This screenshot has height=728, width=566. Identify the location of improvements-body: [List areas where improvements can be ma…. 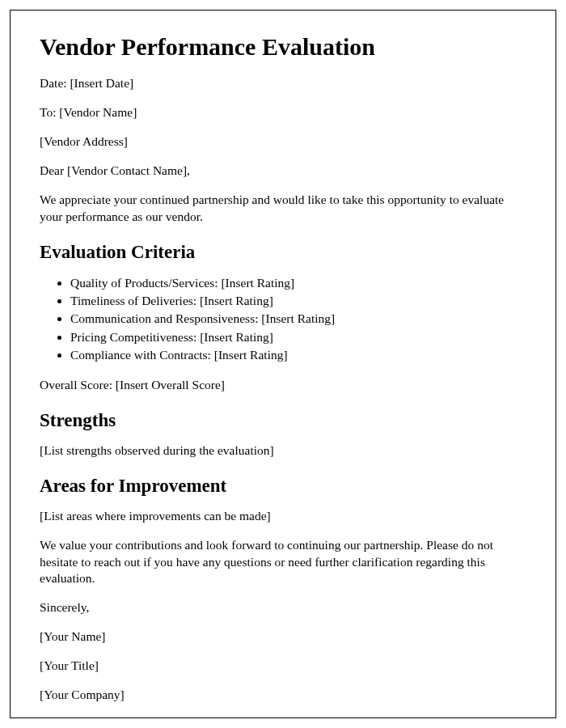
(283, 516).